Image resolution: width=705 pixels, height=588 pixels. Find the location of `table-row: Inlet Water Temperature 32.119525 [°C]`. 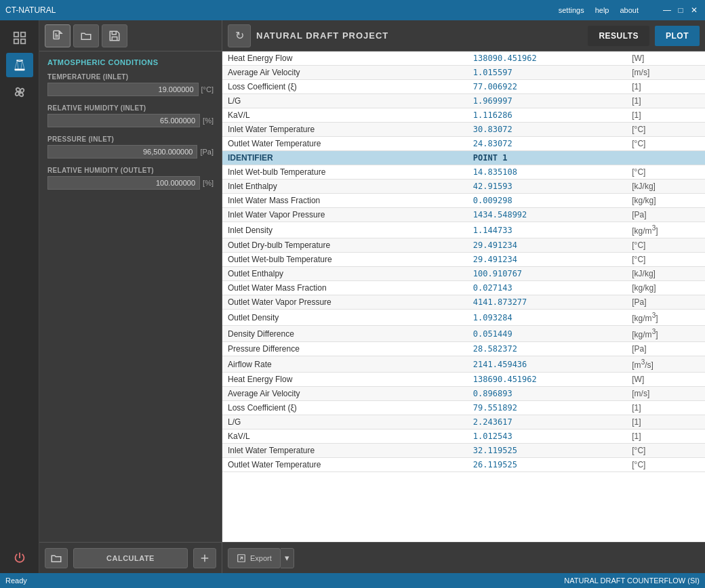

table-row: Inlet Water Temperature 32.119525 [°C] is located at coordinates (464, 451).